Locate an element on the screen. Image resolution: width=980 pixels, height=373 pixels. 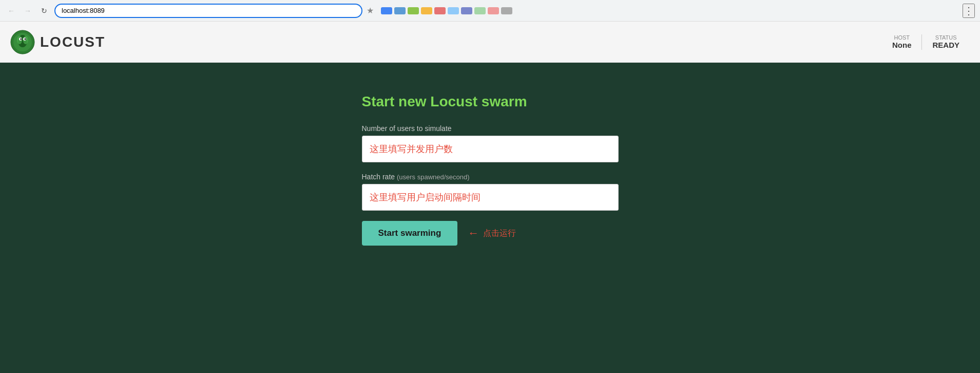
status-label: STATUS is located at coordinates (946, 38).